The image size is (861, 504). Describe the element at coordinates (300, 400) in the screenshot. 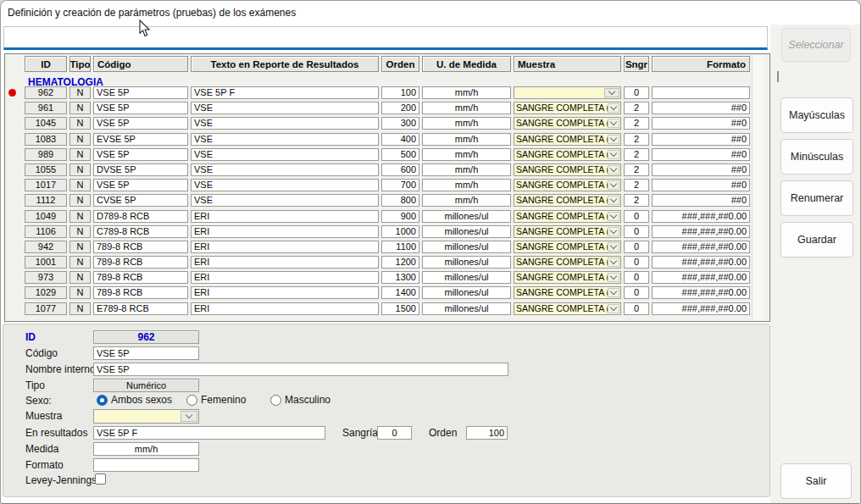

I see `sexo-radio-masculino: Masculino` at that location.